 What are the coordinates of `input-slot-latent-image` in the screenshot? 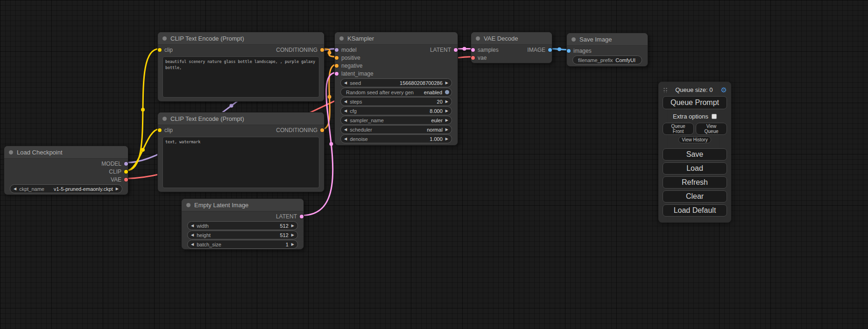 It's located at (337, 74).